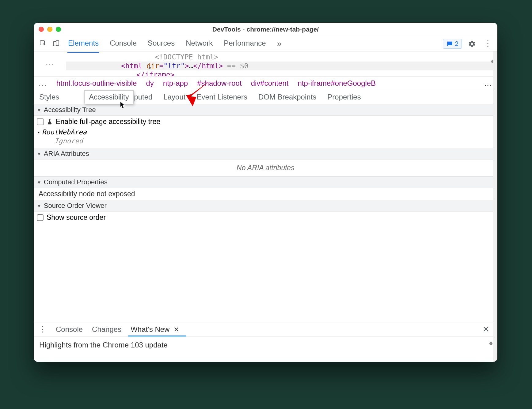  I want to click on dom-tree-gutter: ⋯, so click(50, 64).